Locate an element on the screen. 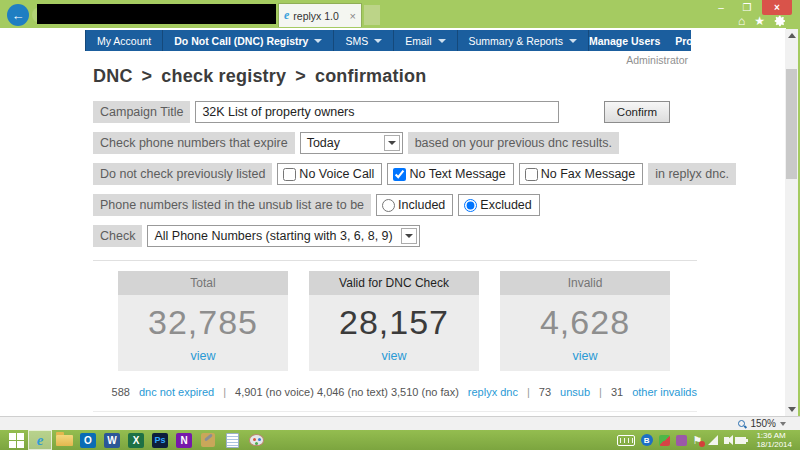 The height and width of the screenshot is (450, 800). radio-included: Included is located at coordinates (414, 205).